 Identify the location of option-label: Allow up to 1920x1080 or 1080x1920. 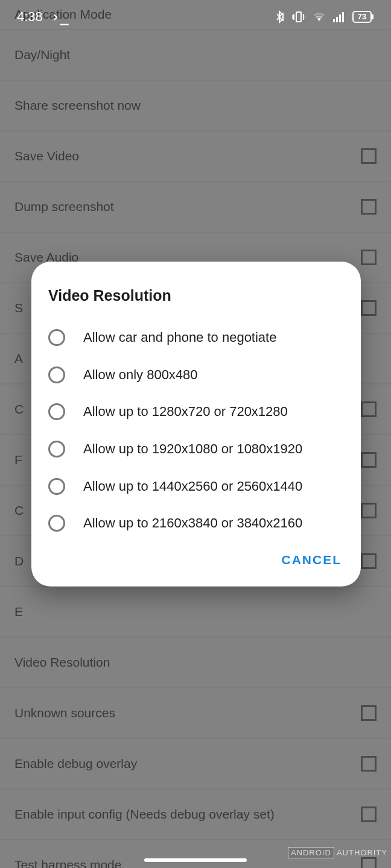
(193, 449).